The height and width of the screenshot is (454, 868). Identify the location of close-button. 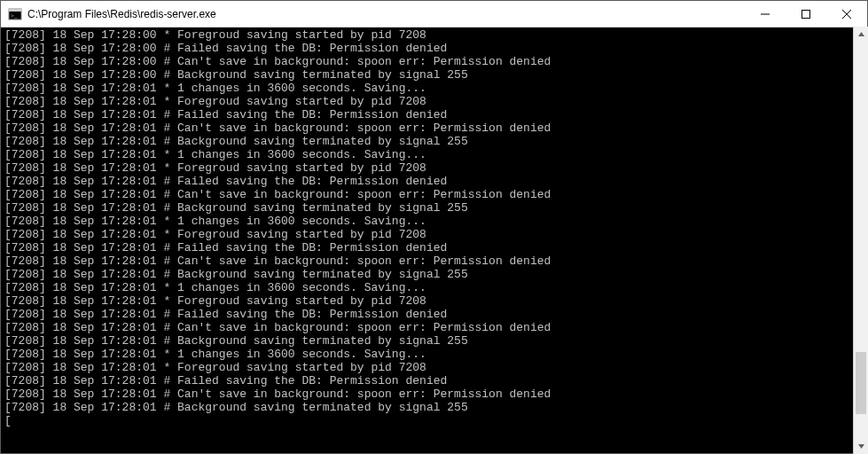
(847, 14).